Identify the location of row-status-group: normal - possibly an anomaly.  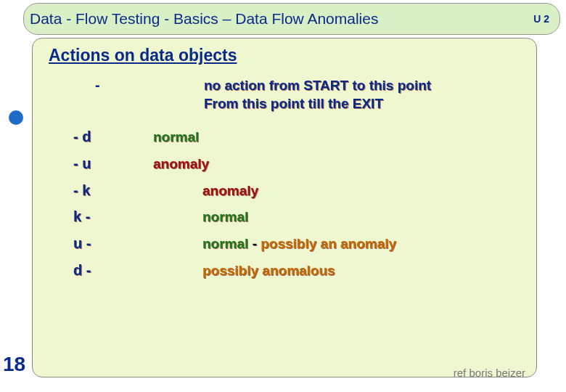
(337, 244).